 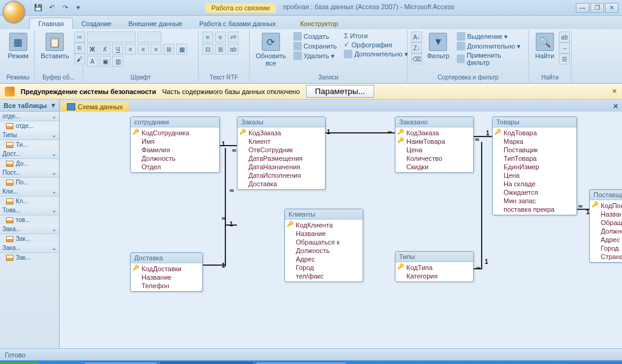 What do you see at coordinates (208, 49) in the screenshot?
I see `rtf-btn4: ⊟` at bounding box center [208, 49].